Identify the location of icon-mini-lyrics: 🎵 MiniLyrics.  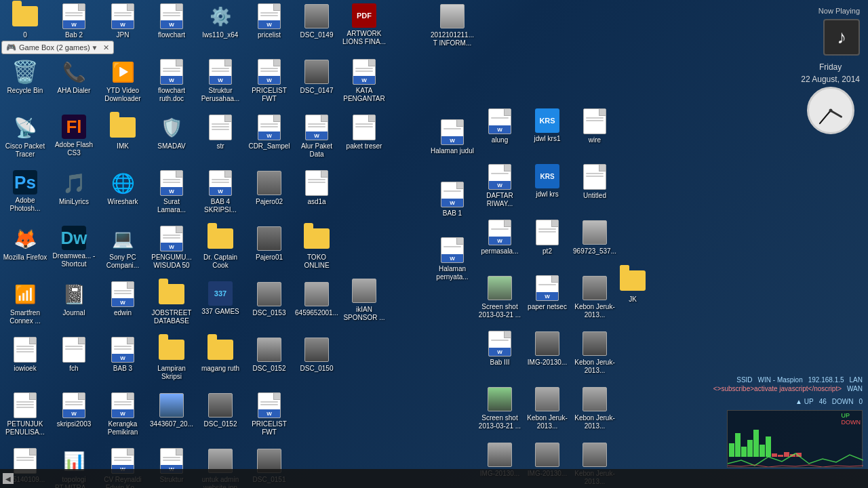
(74, 195).